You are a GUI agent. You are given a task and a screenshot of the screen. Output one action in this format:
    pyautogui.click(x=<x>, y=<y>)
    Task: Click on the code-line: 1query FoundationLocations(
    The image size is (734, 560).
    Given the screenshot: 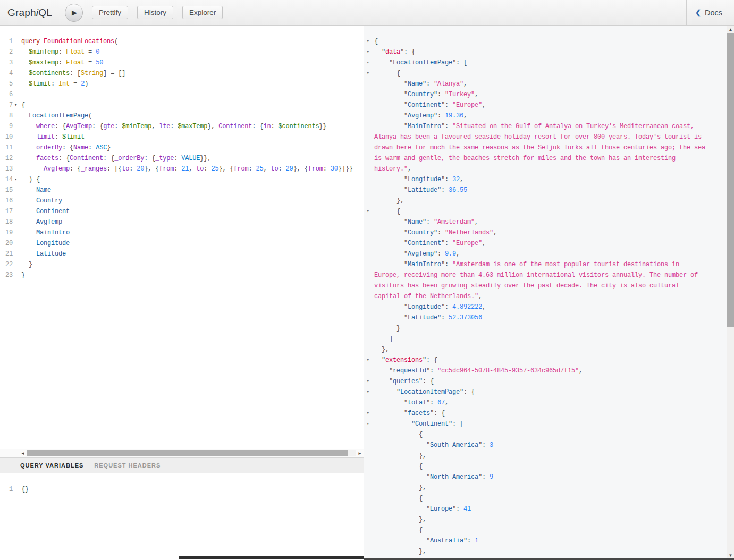 What is the action you would take?
    pyautogui.click(x=182, y=41)
    